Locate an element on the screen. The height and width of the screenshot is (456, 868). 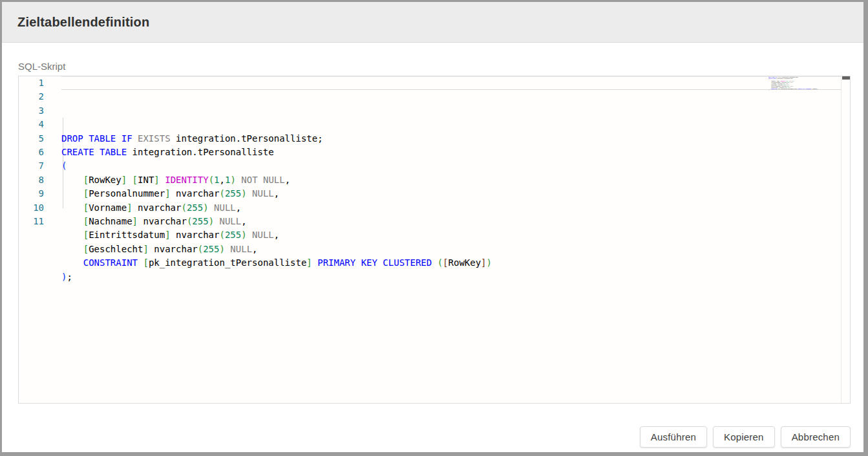
copy-button: Kopieren is located at coordinates (744, 437).